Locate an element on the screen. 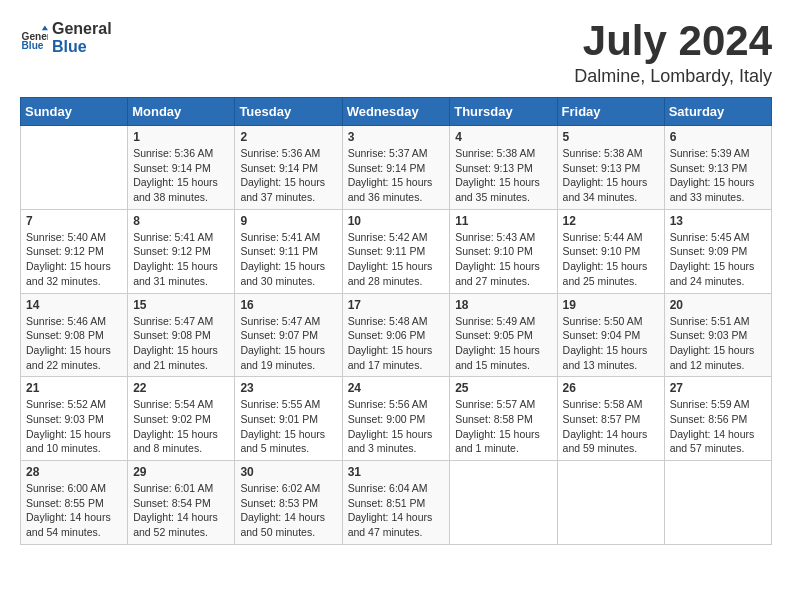  day-info: Sunrise: 5:43 AM Sunset: 9:10 PM Dayligh… is located at coordinates (503, 260).